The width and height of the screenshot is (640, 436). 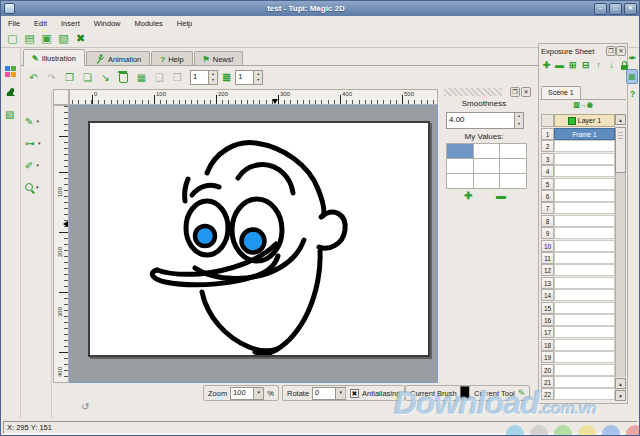 What do you see at coordinates (54, 58) in the screenshot?
I see `tab-illustration: ✎Illustration` at bounding box center [54, 58].